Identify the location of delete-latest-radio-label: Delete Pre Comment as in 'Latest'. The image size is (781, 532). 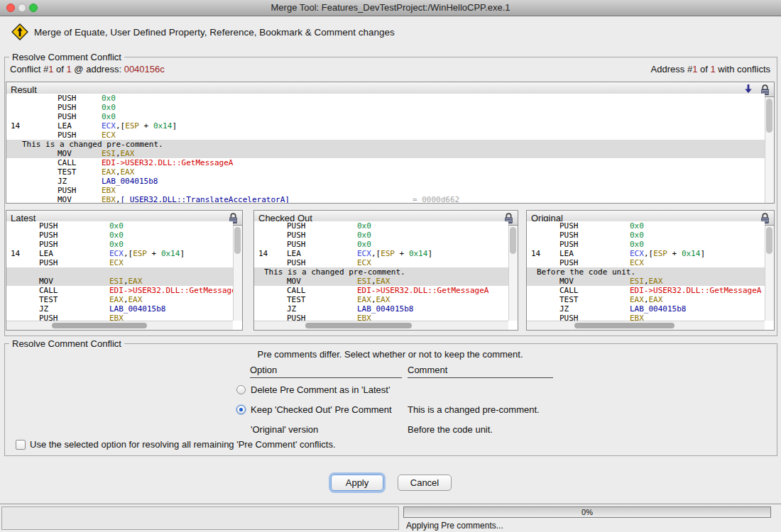
(320, 390).